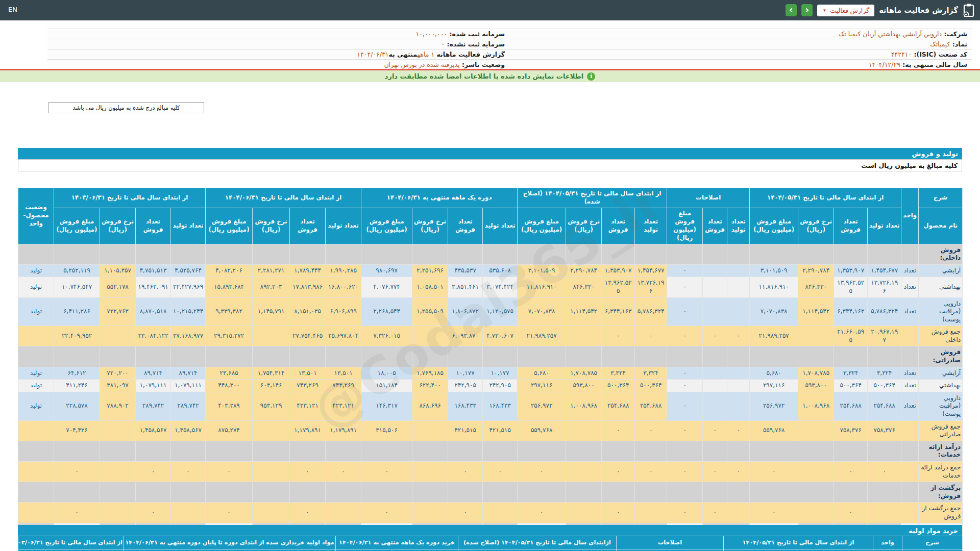  What do you see at coordinates (851, 386) in the screenshot?
I see `value-cell: ۵۰۰,۳۶۴` at bounding box center [851, 386].